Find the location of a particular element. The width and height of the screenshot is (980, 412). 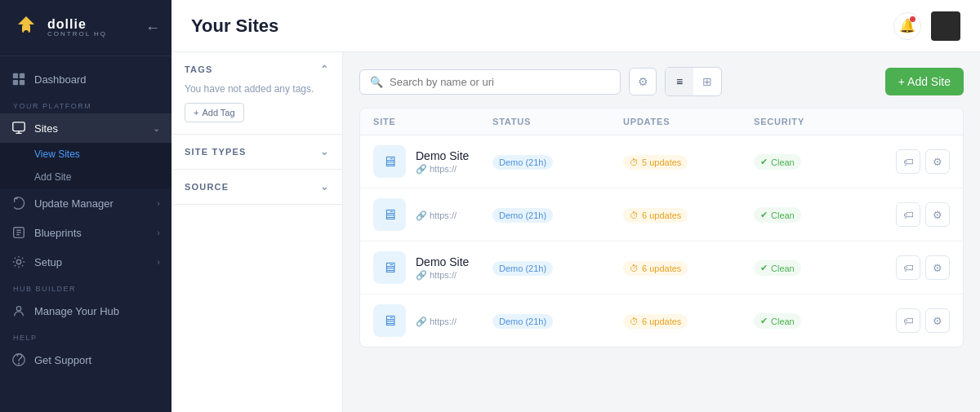

tags-label: TAGS is located at coordinates (199, 69).